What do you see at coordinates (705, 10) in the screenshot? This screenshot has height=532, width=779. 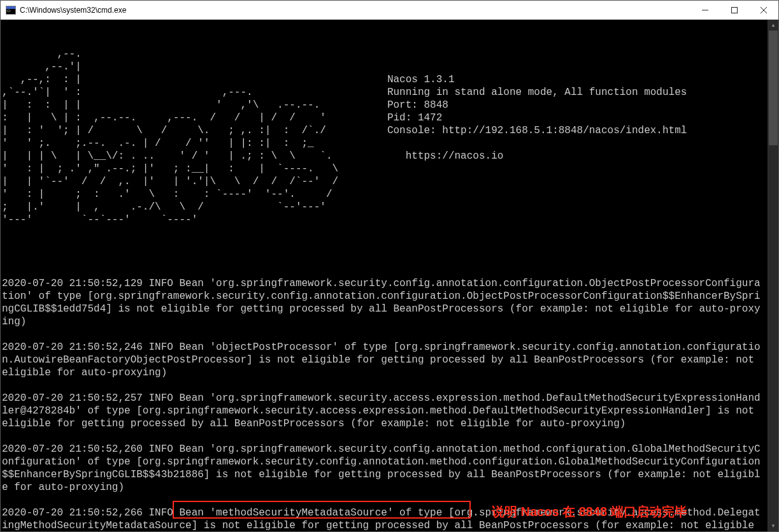 I see `minimize-button` at bounding box center [705, 10].